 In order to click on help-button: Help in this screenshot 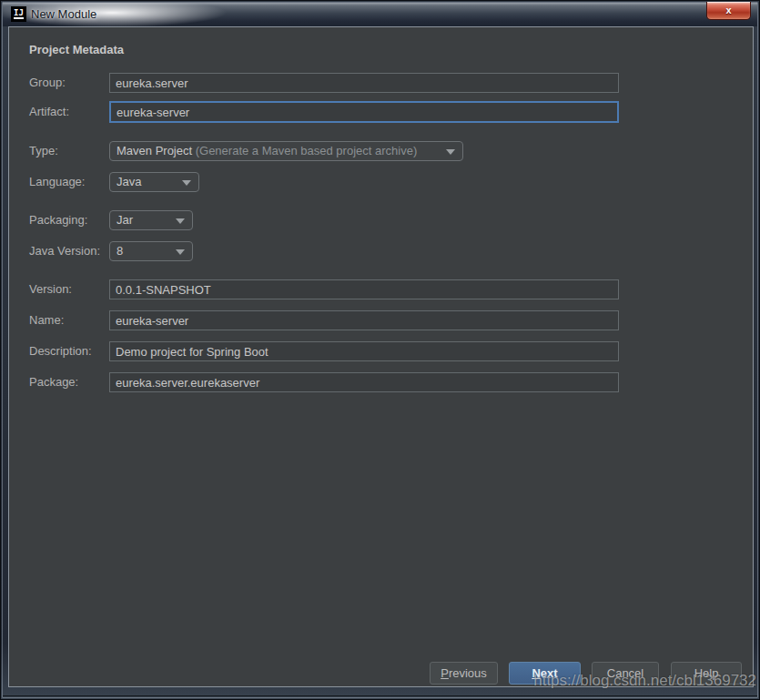, I will do `click(706, 674)`.